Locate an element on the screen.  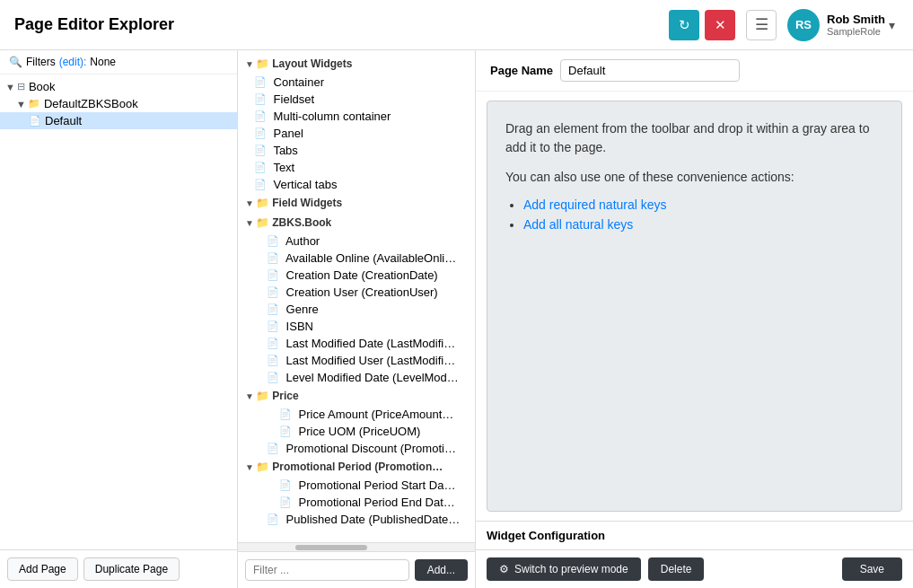
toggle-promo-period: ▼ is located at coordinates (250, 467).